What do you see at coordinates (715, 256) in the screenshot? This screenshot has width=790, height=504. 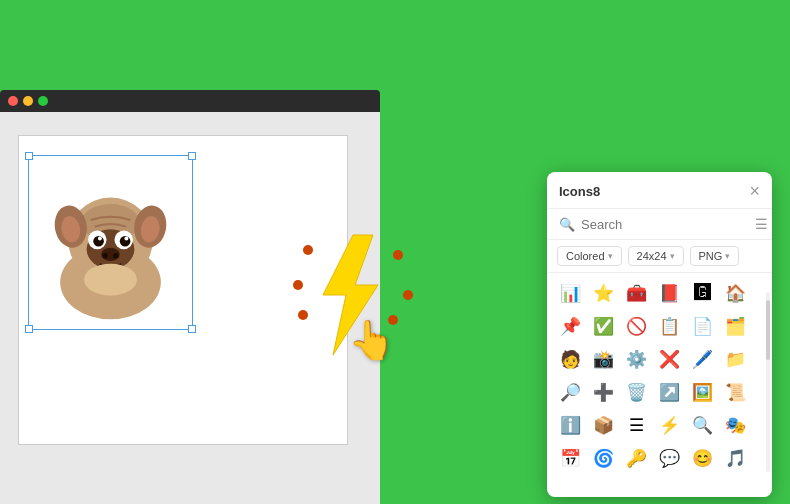 I see `format-filter-button: PNG ▾` at bounding box center [715, 256].